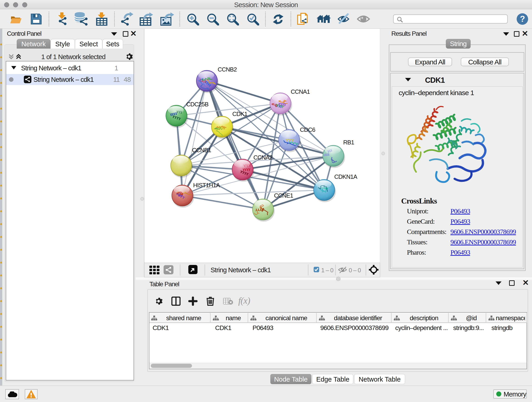 The width and height of the screenshot is (532, 402). Describe the element at coordinates (207, 185) in the screenshot. I see `svg-text: HIST1H1A` at that location.